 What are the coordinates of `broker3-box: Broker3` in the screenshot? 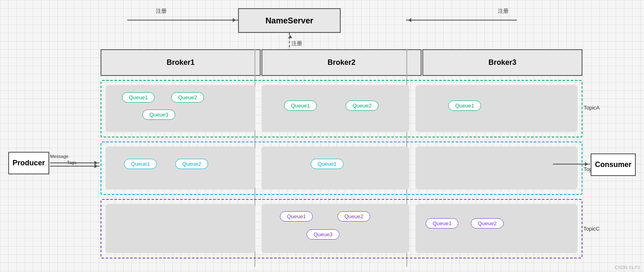 It's located at (502, 62).